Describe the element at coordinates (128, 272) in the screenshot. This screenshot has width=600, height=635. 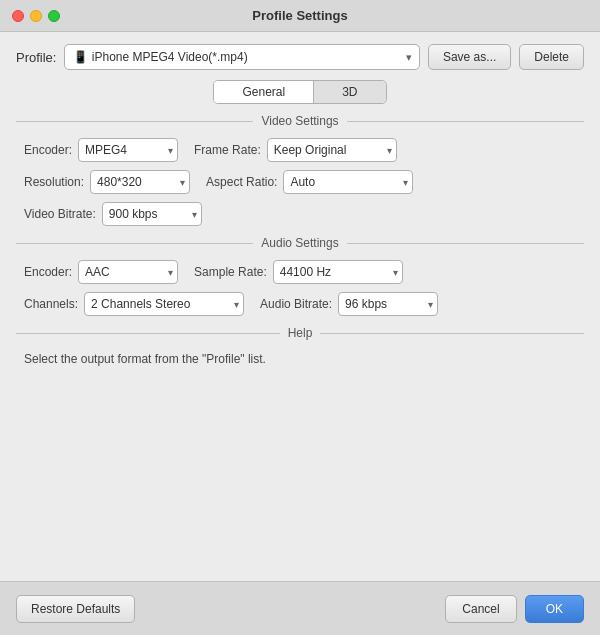
I see `audio-encoder-select-wrapper: AAC MP3 AC3` at that location.